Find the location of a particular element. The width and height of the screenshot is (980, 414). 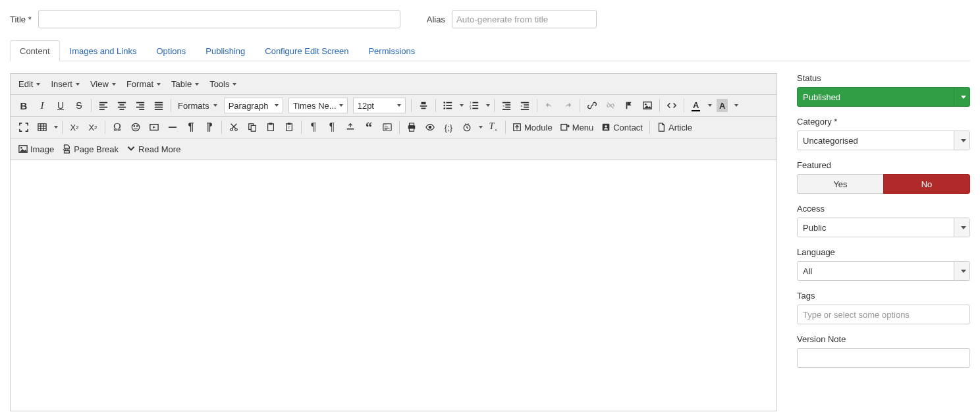

menu-view: View is located at coordinates (103, 84).